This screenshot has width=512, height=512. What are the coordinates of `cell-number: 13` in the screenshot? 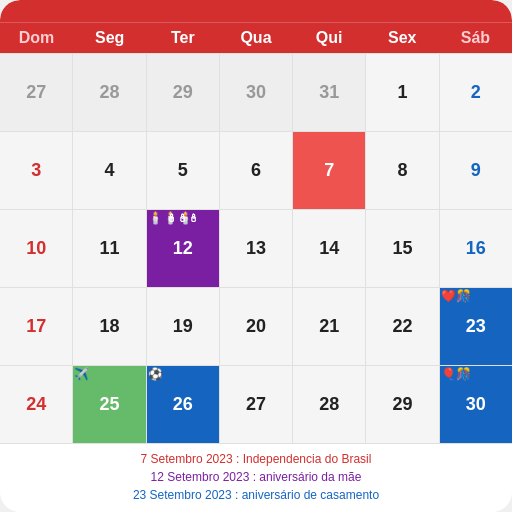 It's located at (256, 248).